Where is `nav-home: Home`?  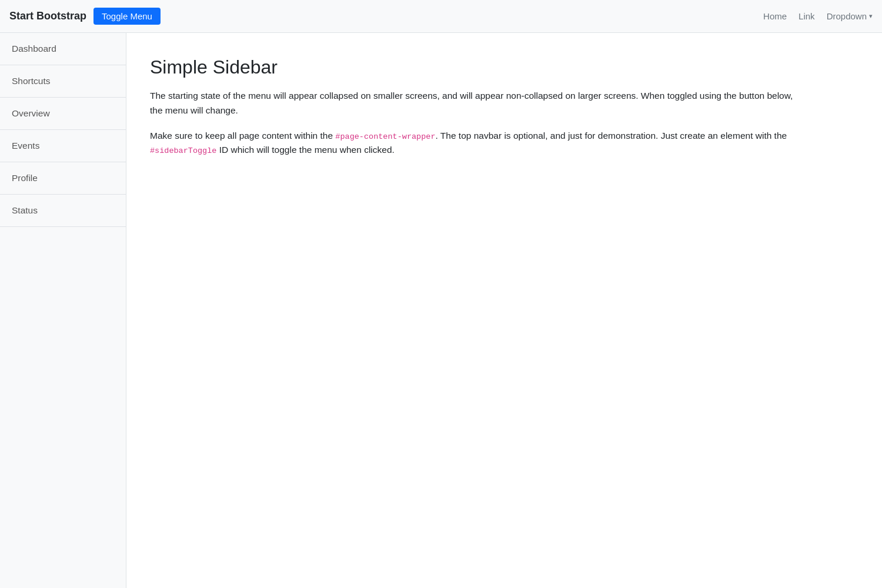 nav-home: Home is located at coordinates (775, 16).